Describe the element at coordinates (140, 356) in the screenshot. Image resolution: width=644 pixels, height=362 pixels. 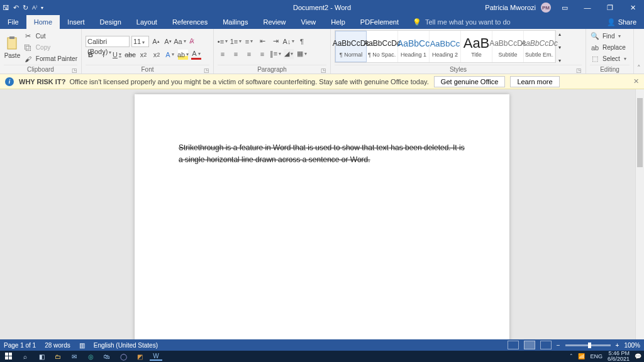
I see `app2-icon: ◩` at that location.